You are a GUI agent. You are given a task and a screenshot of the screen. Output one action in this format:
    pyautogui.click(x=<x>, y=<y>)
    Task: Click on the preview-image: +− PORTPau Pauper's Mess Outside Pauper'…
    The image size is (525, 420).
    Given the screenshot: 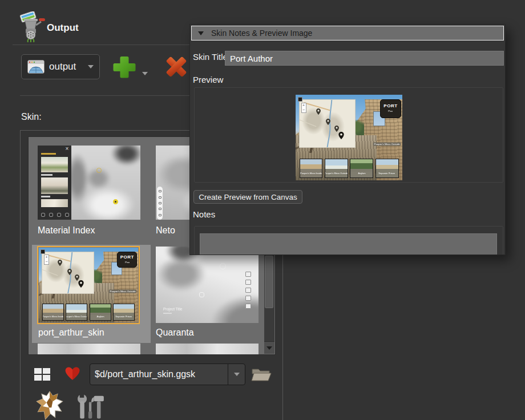 What is the action you would take?
    pyautogui.click(x=349, y=138)
    